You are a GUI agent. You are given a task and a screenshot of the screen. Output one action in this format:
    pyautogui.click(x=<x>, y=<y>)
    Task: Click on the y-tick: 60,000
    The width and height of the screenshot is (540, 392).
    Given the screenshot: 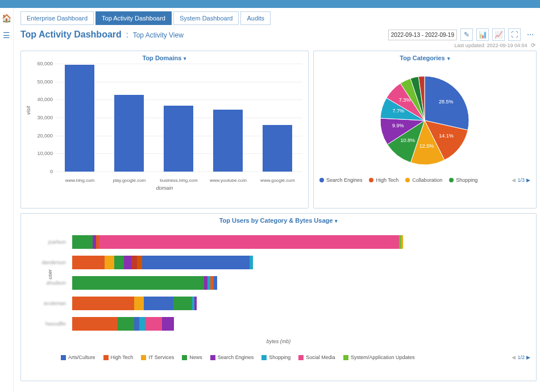 What is the action you would take?
    pyautogui.click(x=45, y=64)
    